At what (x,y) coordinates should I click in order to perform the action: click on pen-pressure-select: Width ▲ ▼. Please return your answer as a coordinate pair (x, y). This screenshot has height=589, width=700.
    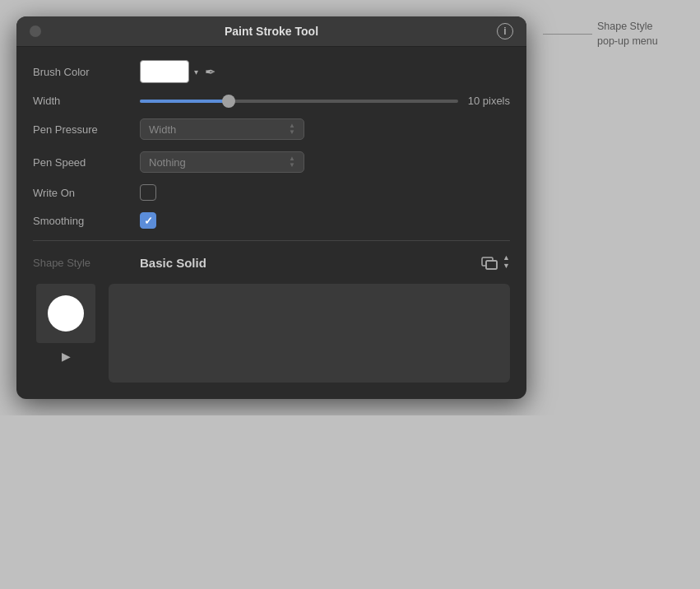
    Looking at the image, I should click on (222, 129).